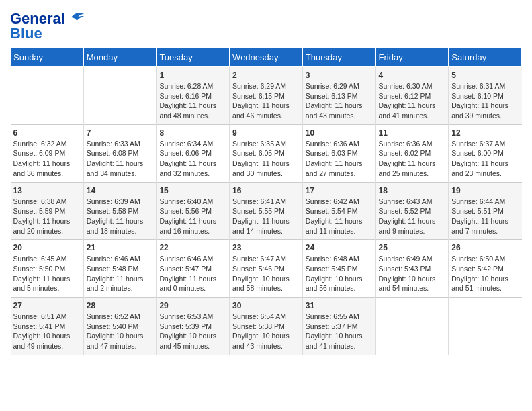 This screenshot has height=411, width=532. What do you see at coordinates (193, 211) in the screenshot?
I see `calendar-cell: 15Sunrise: 6:40 AM Sunset: 5:56 PM Dayli…` at bounding box center [193, 211].